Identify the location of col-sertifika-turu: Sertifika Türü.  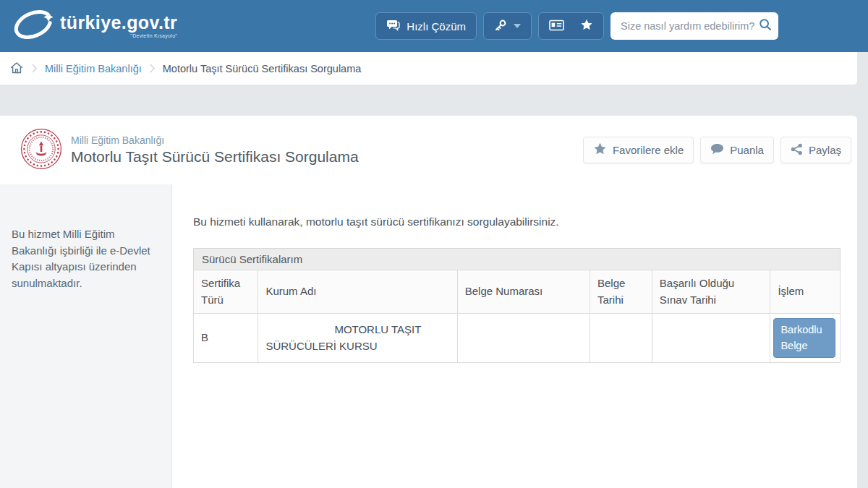
(226, 292).